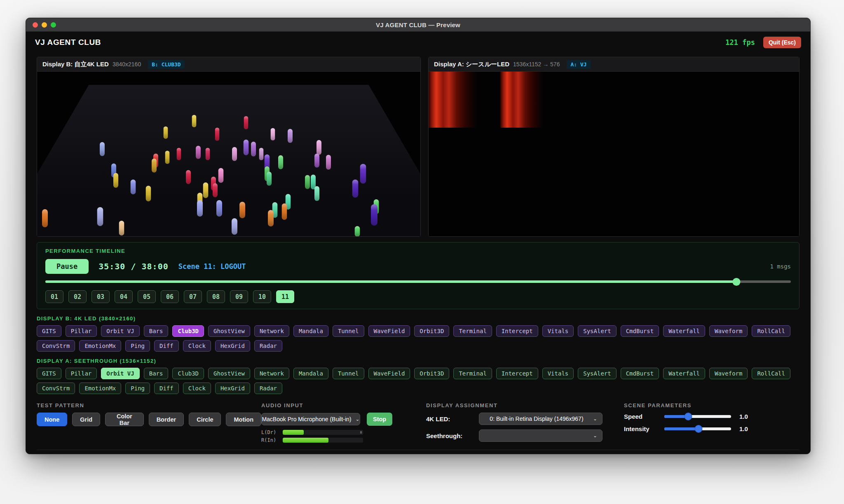 The width and height of the screenshot is (844, 504). What do you see at coordinates (232, 388) in the screenshot?
I see `display-a-scene-hexgrid: HexGrid` at bounding box center [232, 388].